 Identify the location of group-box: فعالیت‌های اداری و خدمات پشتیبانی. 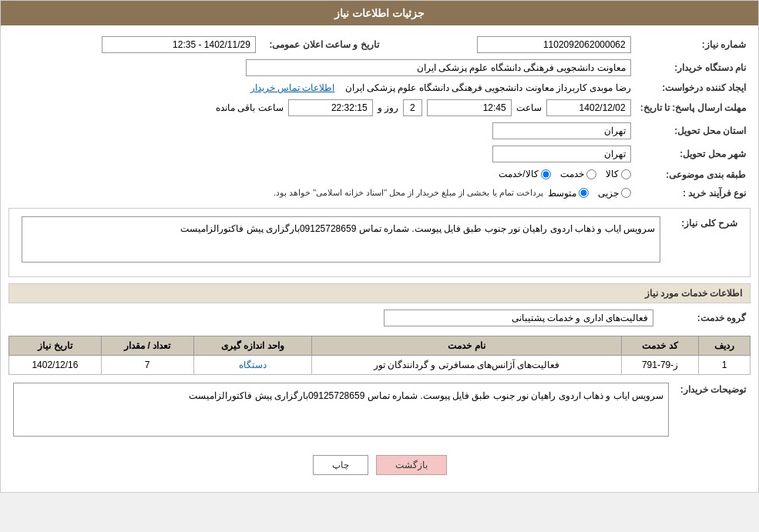
(519, 318).